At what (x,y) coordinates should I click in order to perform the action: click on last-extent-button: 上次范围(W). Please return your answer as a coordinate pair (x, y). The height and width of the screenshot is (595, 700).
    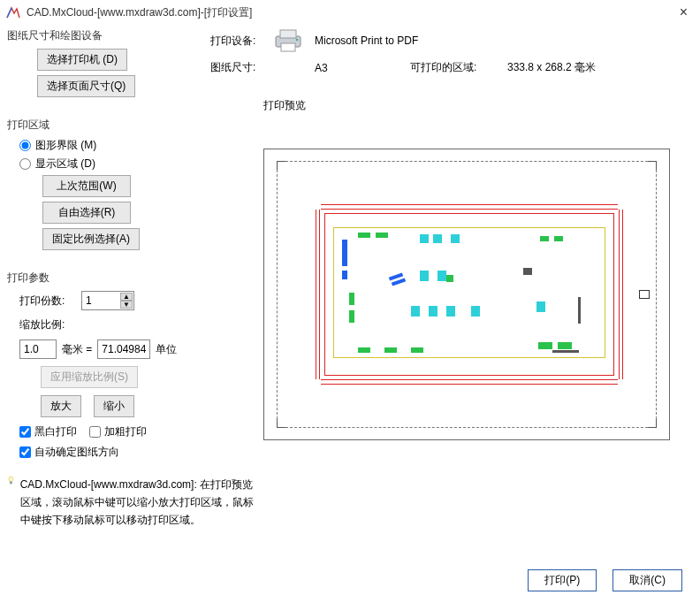
    Looking at the image, I should click on (87, 186).